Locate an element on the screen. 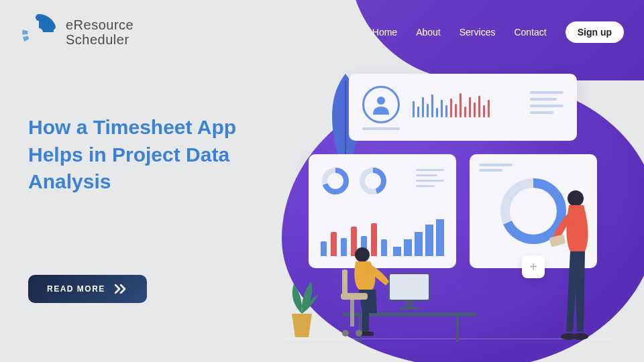 The height and width of the screenshot is (362, 644). dashboard-card-top is located at coordinates (463, 107).